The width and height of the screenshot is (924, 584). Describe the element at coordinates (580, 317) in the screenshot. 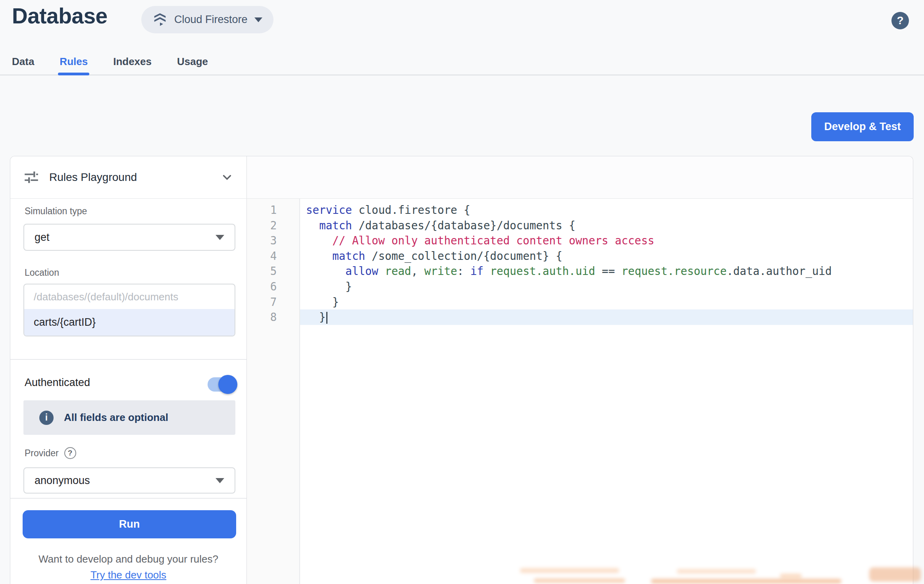

I see `code-line: 8 }` at that location.